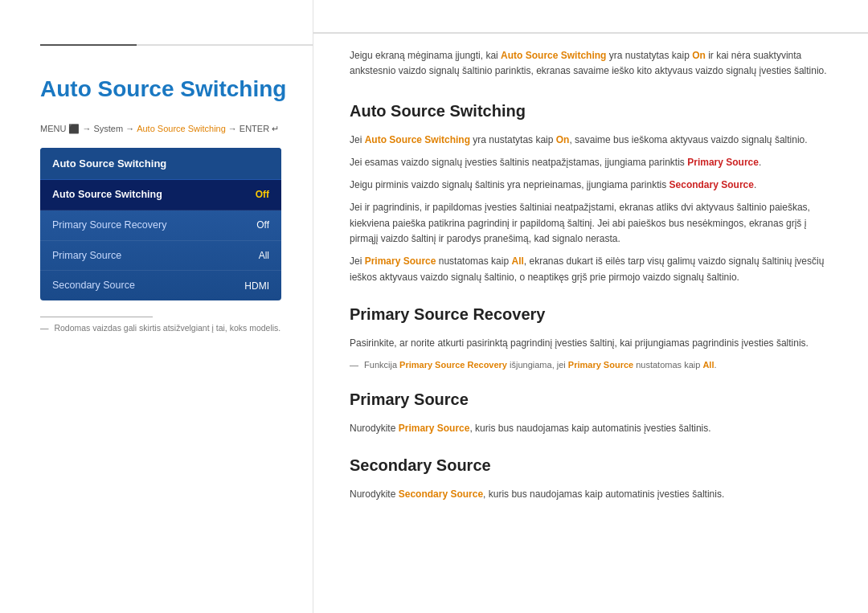 This screenshot has width=868, height=613. I want to click on menu-item-value-auto-source: Off, so click(262, 194).